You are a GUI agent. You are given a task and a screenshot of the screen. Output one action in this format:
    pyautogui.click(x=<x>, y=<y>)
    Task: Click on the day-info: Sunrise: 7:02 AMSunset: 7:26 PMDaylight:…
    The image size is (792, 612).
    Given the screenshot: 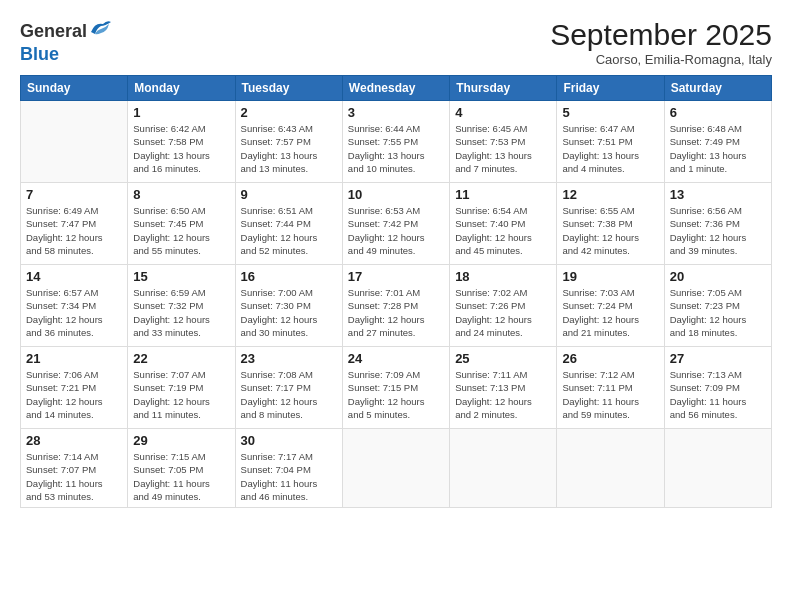 What is the action you would take?
    pyautogui.click(x=503, y=312)
    